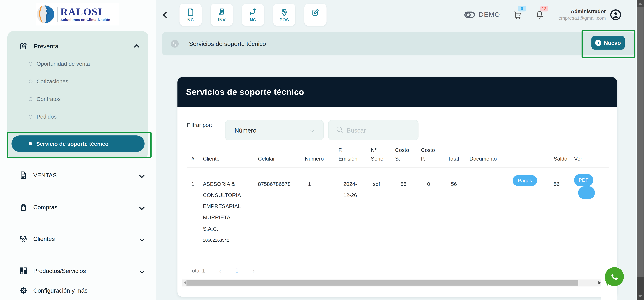  I want to click on pagos-button: Pagos, so click(525, 180).